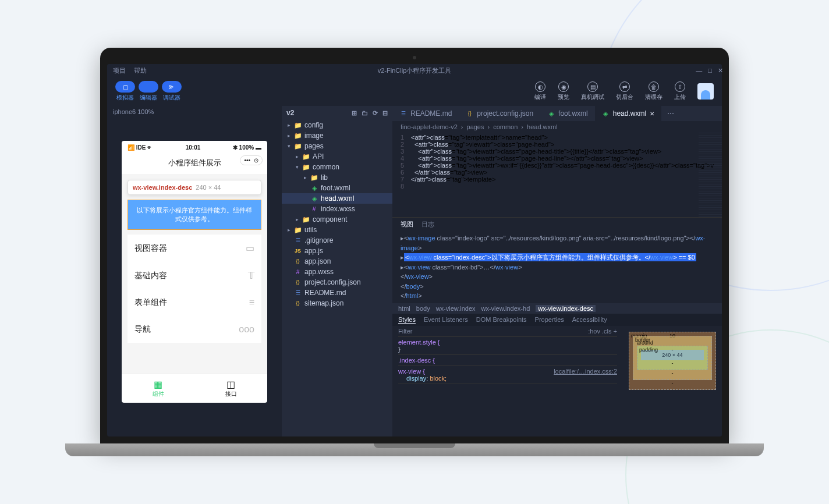 This screenshot has width=829, height=504. Describe the element at coordinates (710, 71) in the screenshot. I see `maximize-icon: □` at that location.